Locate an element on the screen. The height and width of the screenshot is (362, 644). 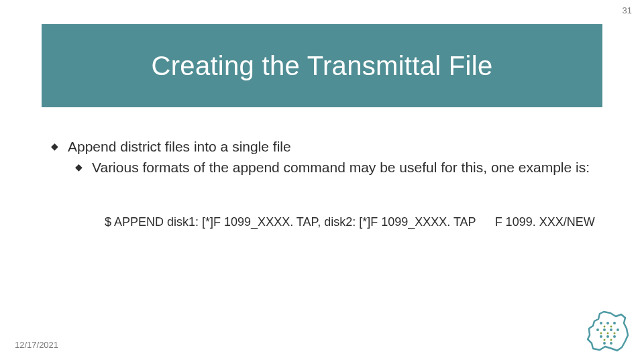
bullet-2-text: Various formats of the append command ma… is located at coordinates (341, 168).